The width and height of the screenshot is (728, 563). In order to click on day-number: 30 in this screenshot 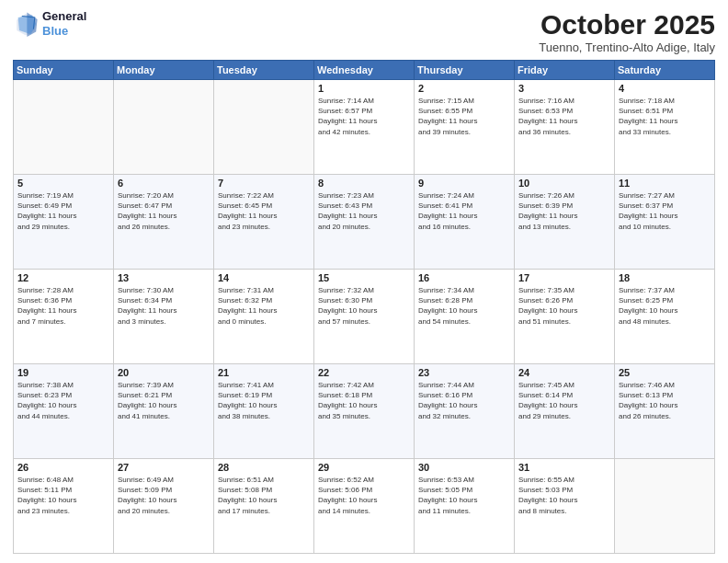, I will do `click(464, 467)`.